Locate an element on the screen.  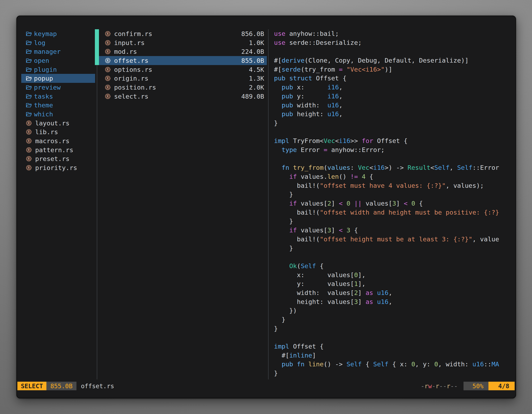
item-label: keymap is located at coordinates (45, 34).